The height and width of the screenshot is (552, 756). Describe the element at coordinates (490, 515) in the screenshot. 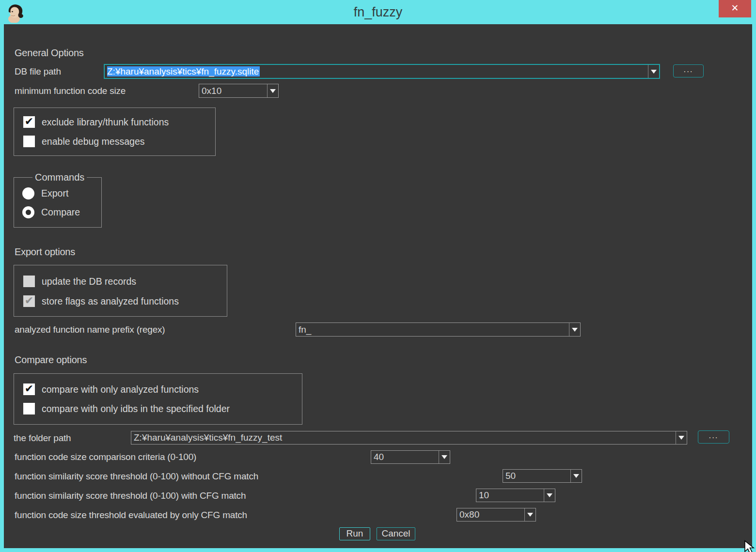

I see `combo-value: 0x80` at that location.